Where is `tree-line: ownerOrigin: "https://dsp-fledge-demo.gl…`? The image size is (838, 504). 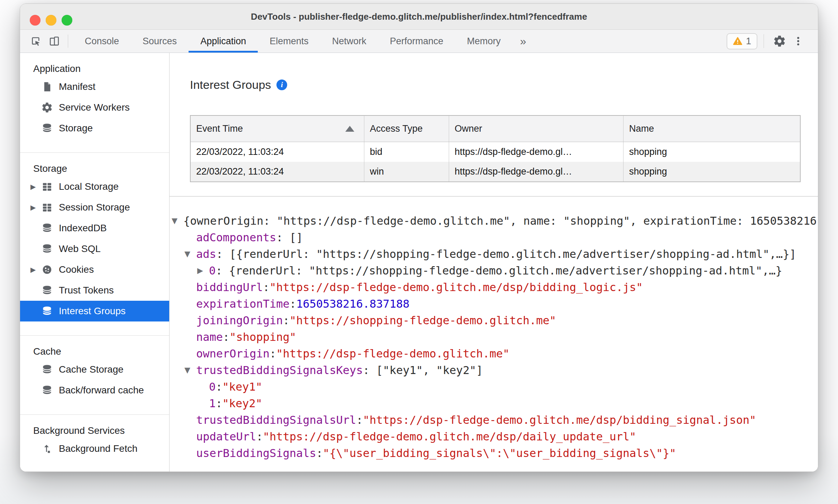
tree-line: ownerOrigin: "https://dsp-fledge-demo.gl… is located at coordinates (495, 354).